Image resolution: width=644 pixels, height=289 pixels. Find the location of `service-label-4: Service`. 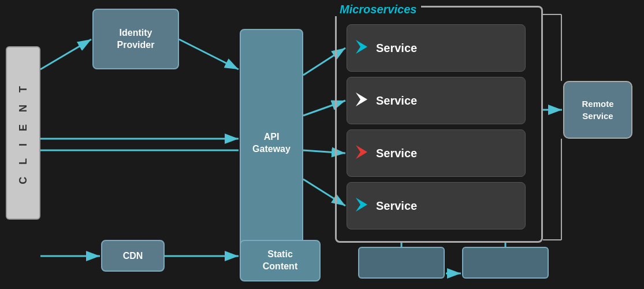

service-label-4: Service is located at coordinates (396, 206).